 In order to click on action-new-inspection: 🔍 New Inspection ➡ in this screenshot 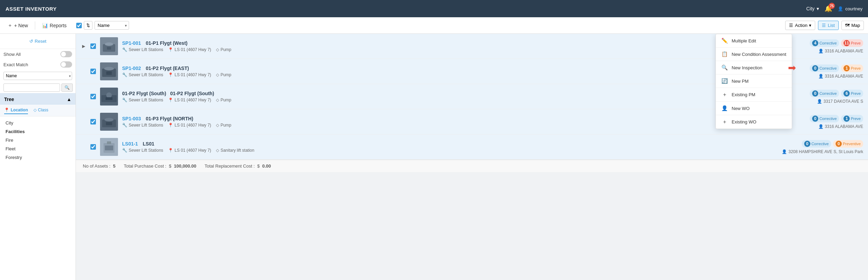, I will do `click(754, 68)`.